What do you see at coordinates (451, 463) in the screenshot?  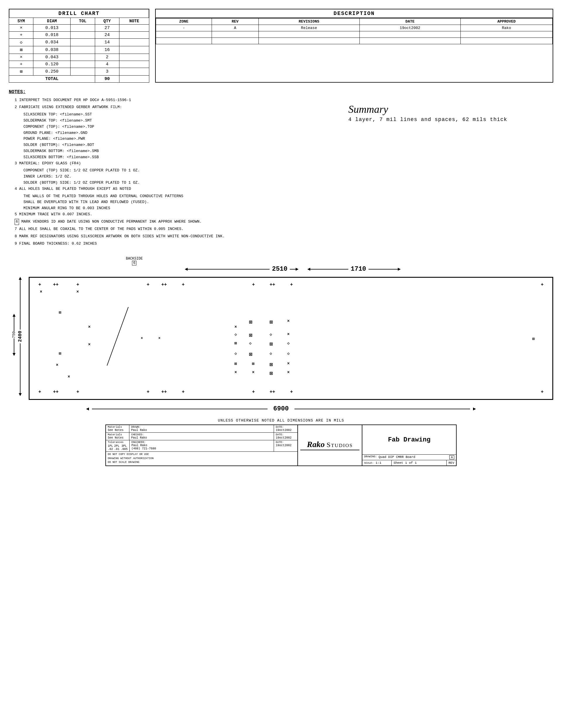 I see `rev-col-cell: REV` at bounding box center [451, 463].